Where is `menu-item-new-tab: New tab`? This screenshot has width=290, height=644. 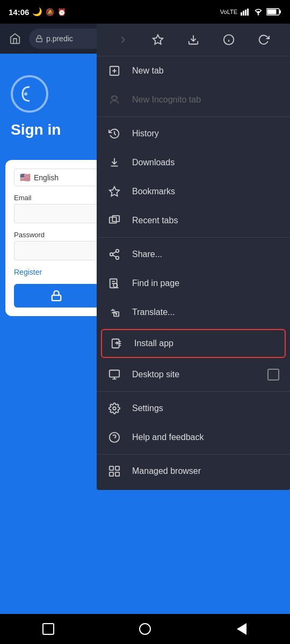
menu-item-new-tab: New tab is located at coordinates (193, 71).